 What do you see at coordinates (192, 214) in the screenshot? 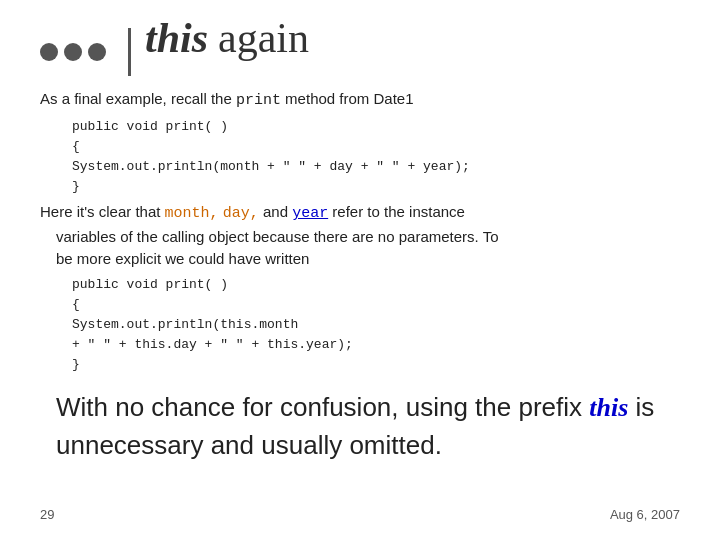
I see `para-month: month,` at bounding box center [192, 214].